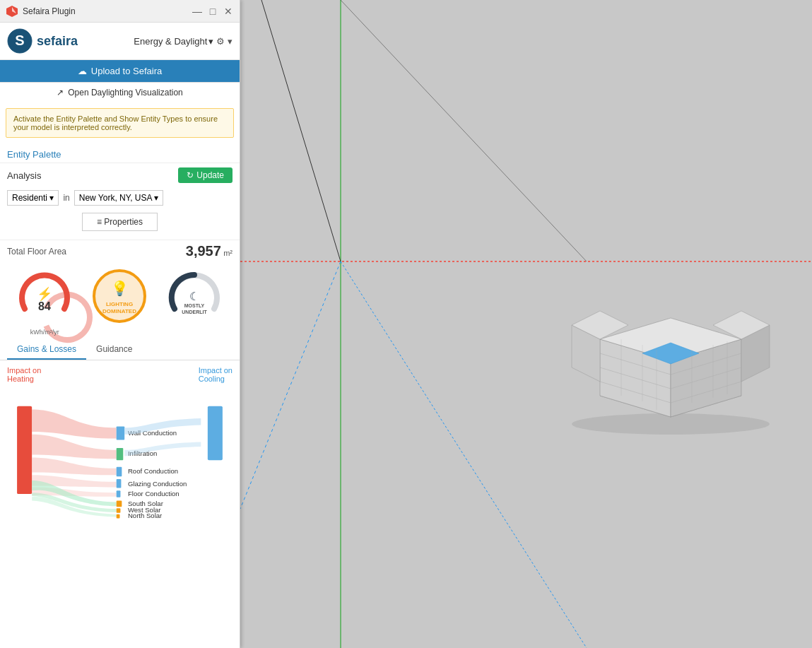  I want to click on tab-gains-losses-label: Gains & Losses, so click(47, 349).